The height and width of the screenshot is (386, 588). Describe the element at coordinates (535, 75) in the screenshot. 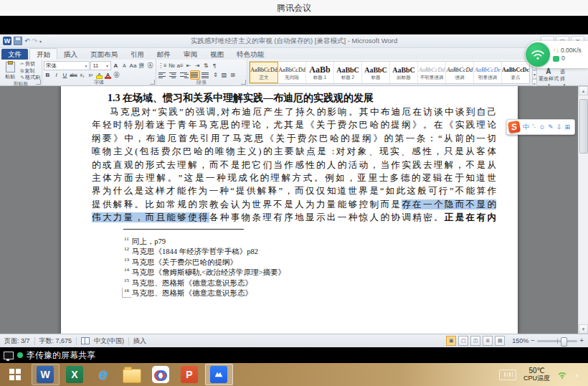

I see `gallery-down-icon: ▼` at that location.